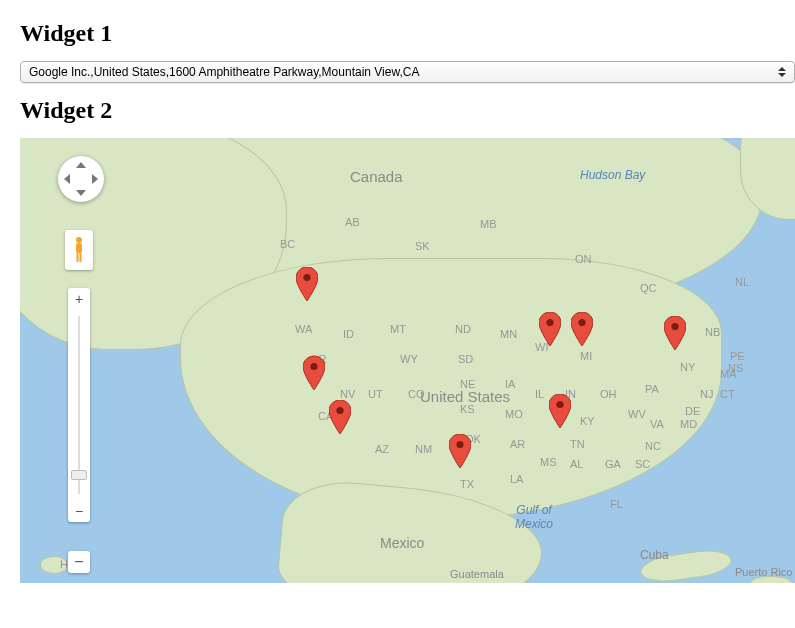 Image resolution: width=795 pixels, height=628 pixels. Describe the element at coordinates (416, 394) in the screenshot. I see `state-label-co: CO` at that location.